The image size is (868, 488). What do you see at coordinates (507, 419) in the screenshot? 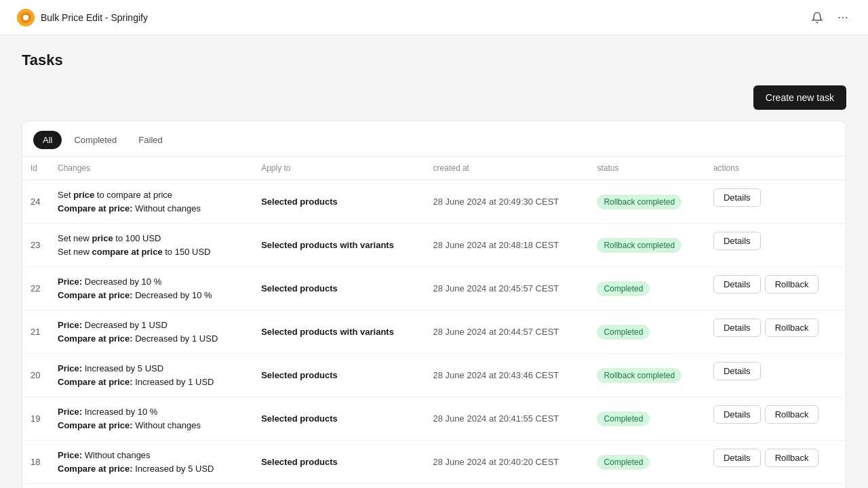
I see `row-created-at: 28 June 2024 at 20:41:55 CEST` at bounding box center [507, 419].